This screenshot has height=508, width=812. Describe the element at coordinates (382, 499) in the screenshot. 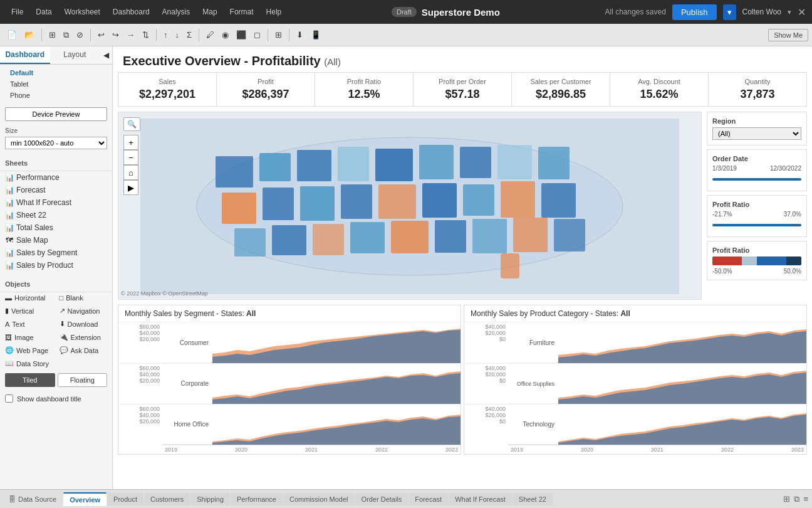

I see `tab-orderdetails: Order Details` at that location.